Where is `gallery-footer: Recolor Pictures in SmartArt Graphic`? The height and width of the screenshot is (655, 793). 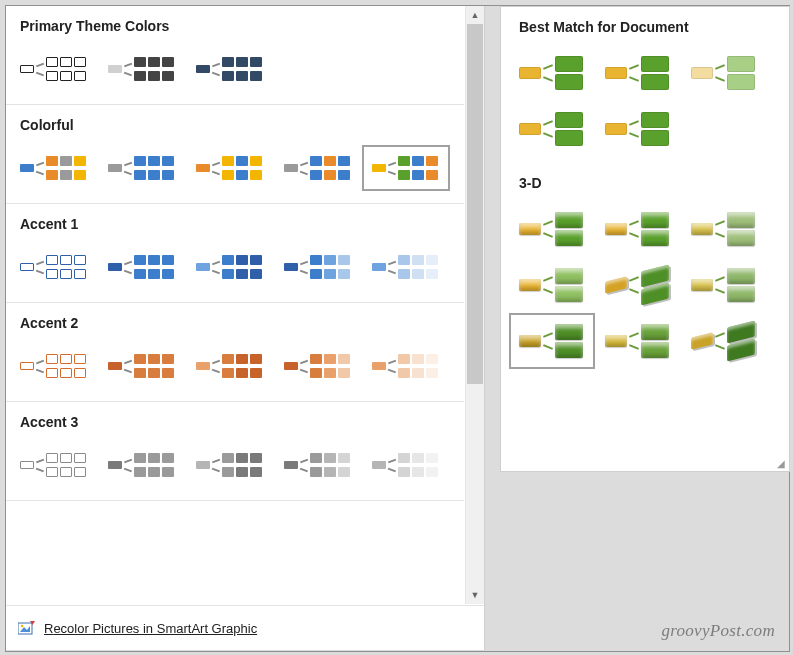
gallery-footer: Recolor Pictures in SmartArt Graphic is located at coordinates (245, 628).